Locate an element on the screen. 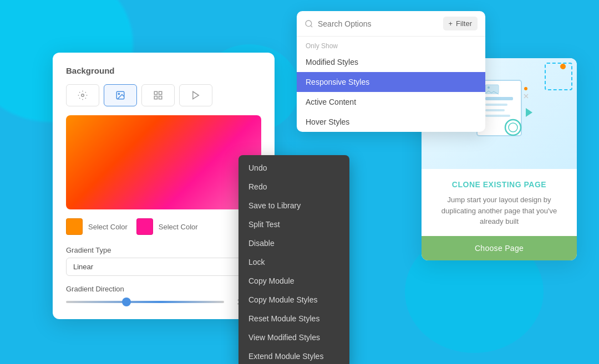 The width and height of the screenshot is (599, 364). color-label-1: Select Color is located at coordinates (108, 227).